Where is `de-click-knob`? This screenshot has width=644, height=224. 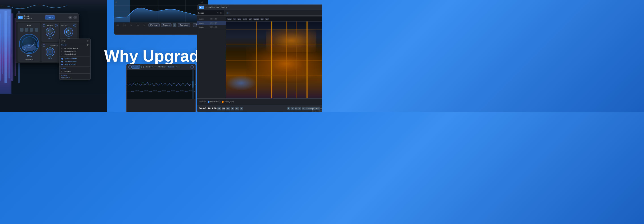 de-click-knob is located at coordinates (68, 32).